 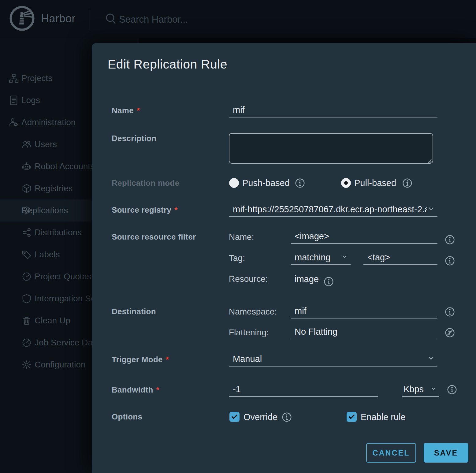 What do you see at coordinates (146, 183) in the screenshot?
I see `replication-mode-label: Replication mode` at bounding box center [146, 183].